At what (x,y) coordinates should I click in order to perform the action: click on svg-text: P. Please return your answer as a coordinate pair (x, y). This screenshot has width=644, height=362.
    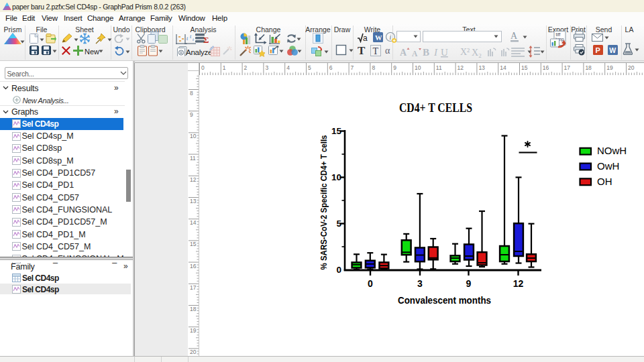
    Looking at the image, I should click on (598, 50).